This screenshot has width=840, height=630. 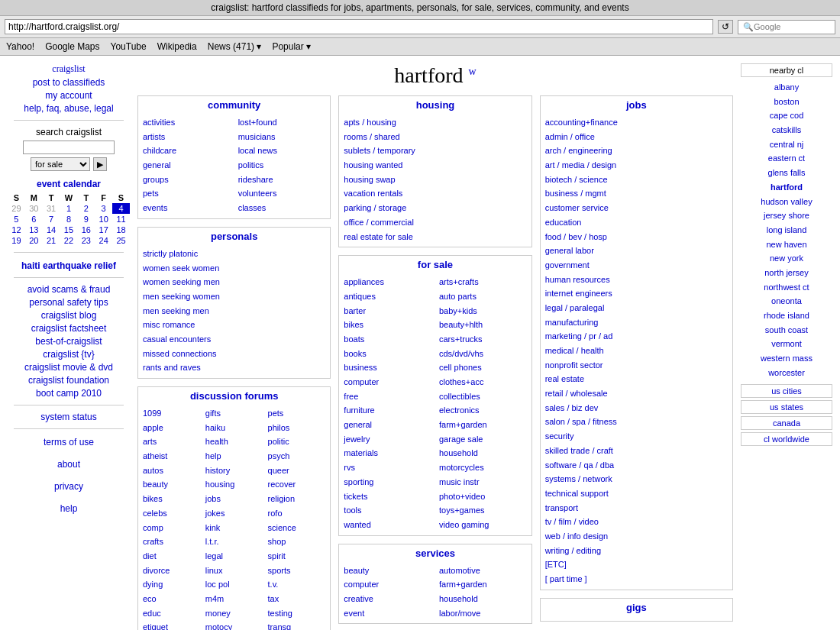 What do you see at coordinates (637, 137) in the screenshot?
I see `job-admin: admin / office` at bounding box center [637, 137].